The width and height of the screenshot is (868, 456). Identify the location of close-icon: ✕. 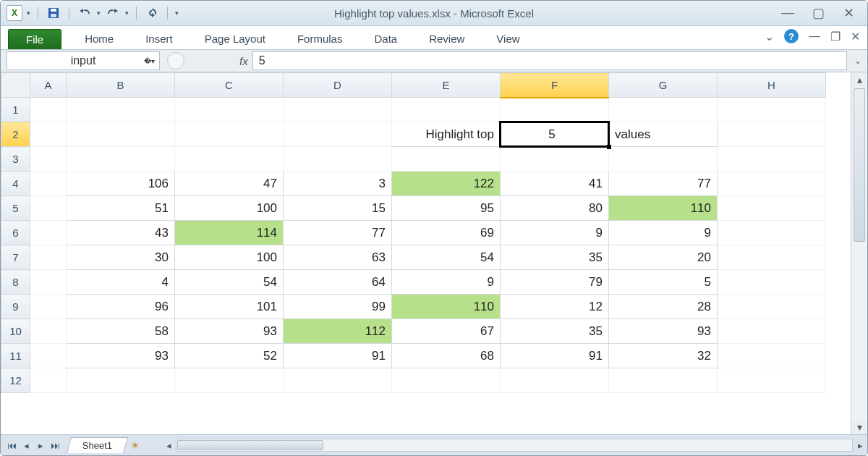
(848, 13).